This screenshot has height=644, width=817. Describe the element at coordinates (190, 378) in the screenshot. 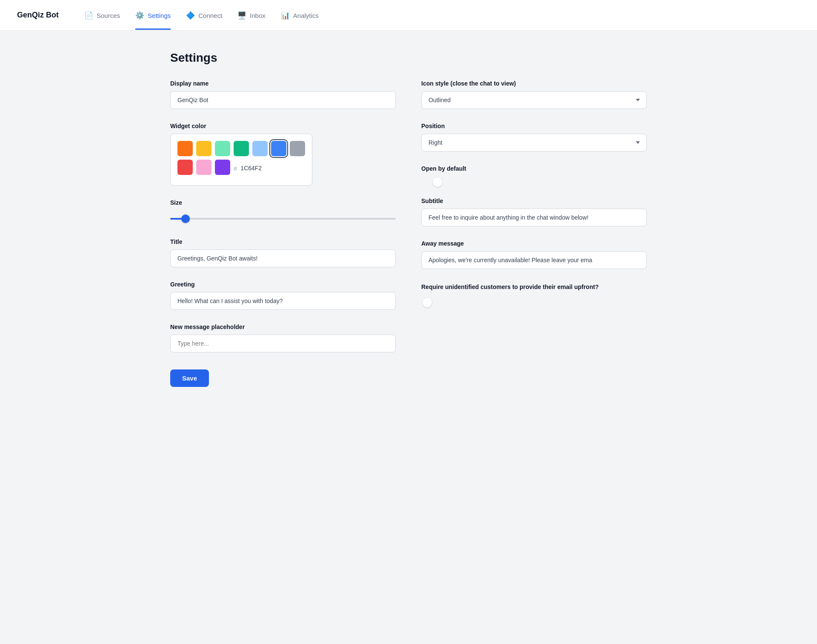

I see `save-button: Save` at that location.